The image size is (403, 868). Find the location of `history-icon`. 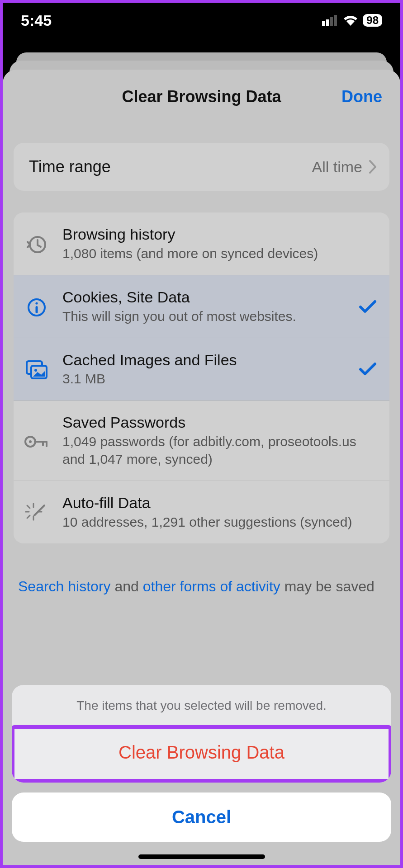

history-icon is located at coordinates (37, 244).